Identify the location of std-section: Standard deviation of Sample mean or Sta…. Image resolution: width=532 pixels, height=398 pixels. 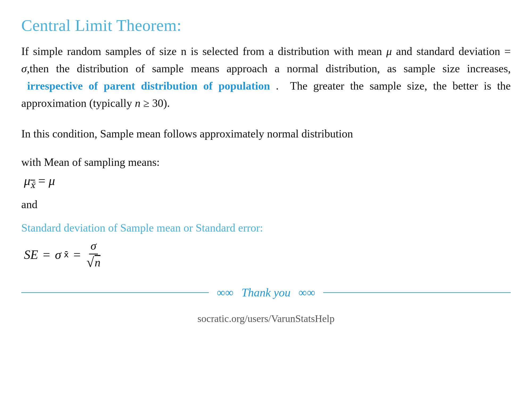
(266, 246).